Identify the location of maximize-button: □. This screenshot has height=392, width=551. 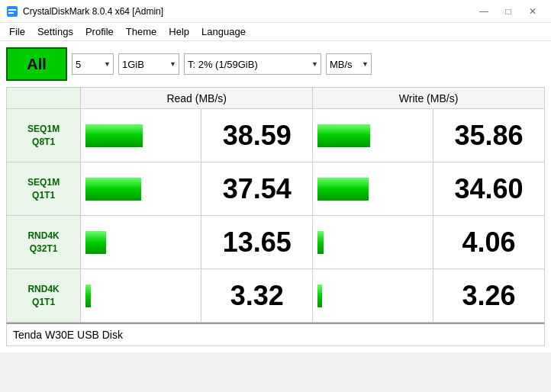
(508, 11).